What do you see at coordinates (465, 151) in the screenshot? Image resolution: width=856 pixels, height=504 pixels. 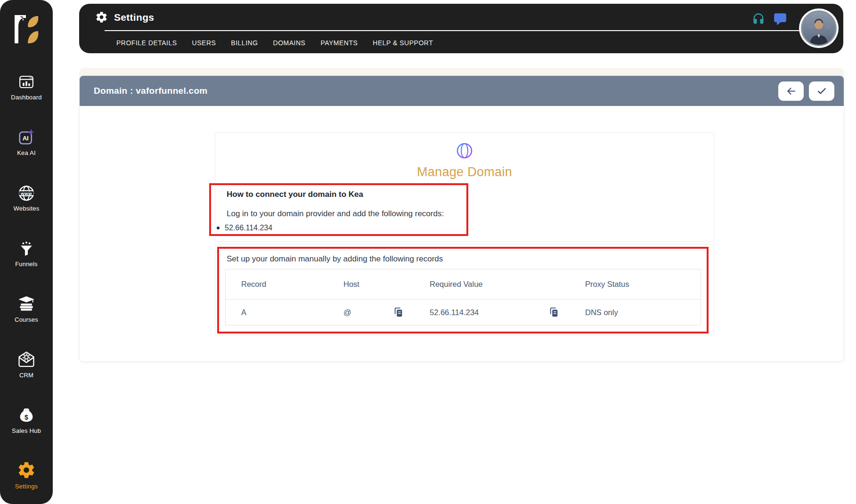 I see `globe-gradient-icon` at bounding box center [465, 151].